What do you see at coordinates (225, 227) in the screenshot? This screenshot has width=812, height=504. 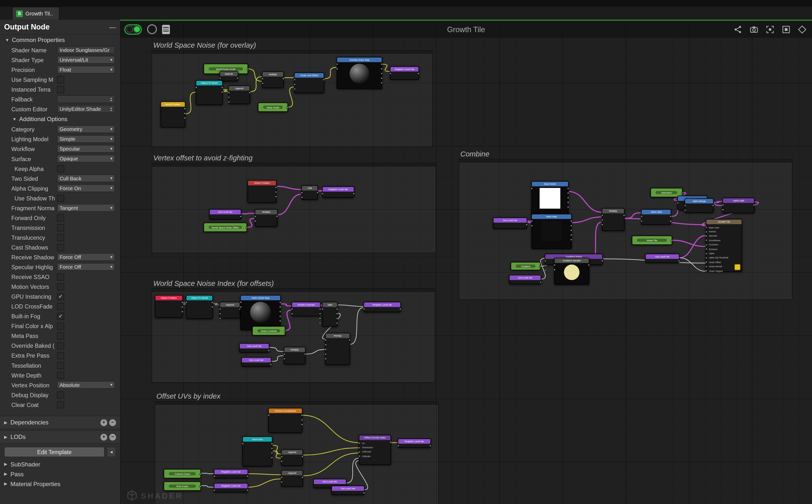 I see `graph-node-world-space-noise-offset: World Space Noise Offset` at bounding box center [225, 227].